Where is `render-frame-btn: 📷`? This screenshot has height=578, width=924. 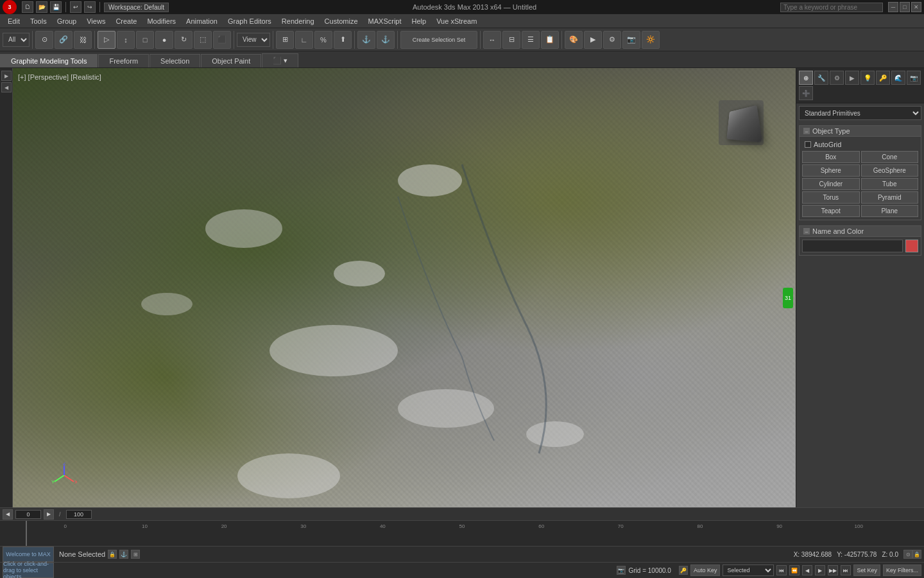 render-frame-btn: 📷 is located at coordinates (631, 40).